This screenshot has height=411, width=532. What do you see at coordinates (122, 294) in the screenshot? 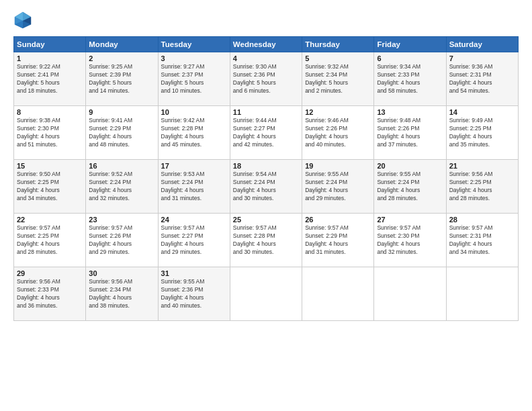
I see `day-info: Sunrise: 9:56 AM Sunset: 2:34 PM Dayligh…` at bounding box center [122, 294].